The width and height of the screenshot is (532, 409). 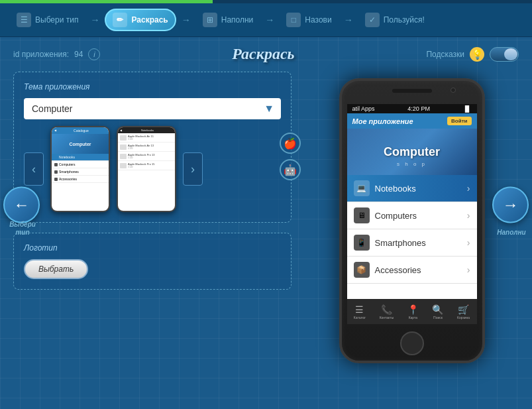 What do you see at coordinates (23, 228) in the screenshot?
I see `nav-left-label: Выбери тип` at bounding box center [23, 228].